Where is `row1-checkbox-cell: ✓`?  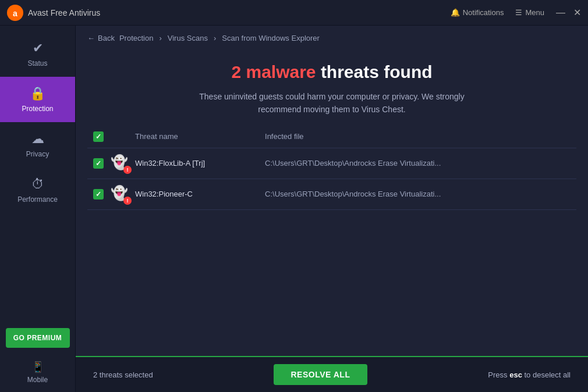 row1-checkbox-cell: ✓ is located at coordinates (99, 163).